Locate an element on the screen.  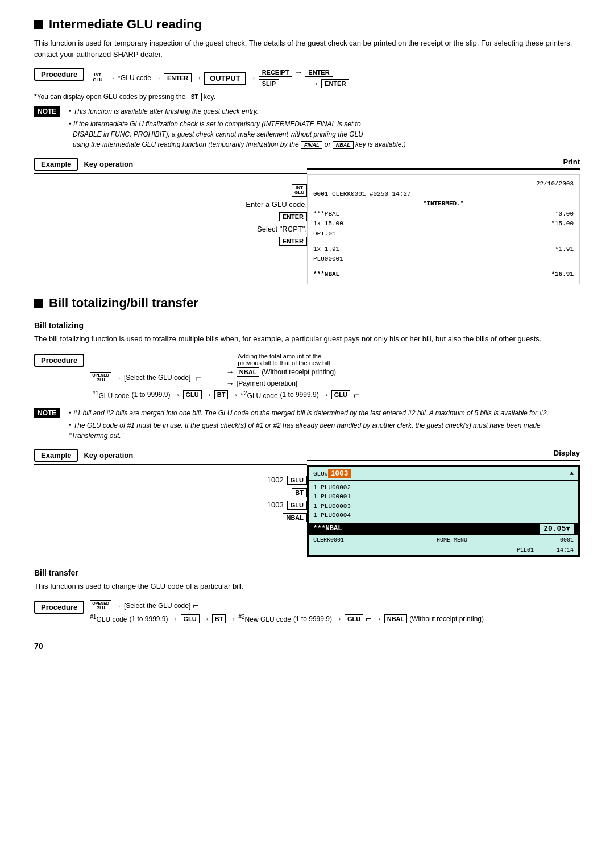
note1-item2: • If the intermediate GLU finalization c… is located at coordinates (237, 134).